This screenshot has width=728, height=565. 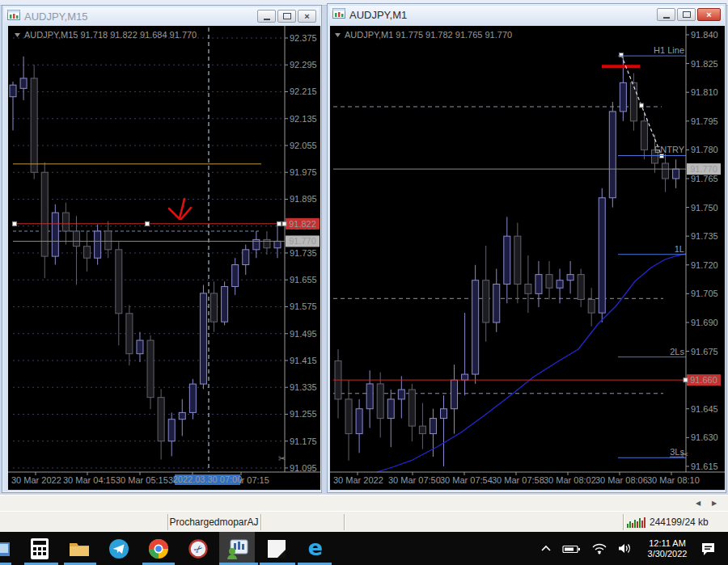 What do you see at coordinates (214, 522) in the screenshot?
I see `account-name: ProchargedmoparAJ` at bounding box center [214, 522].